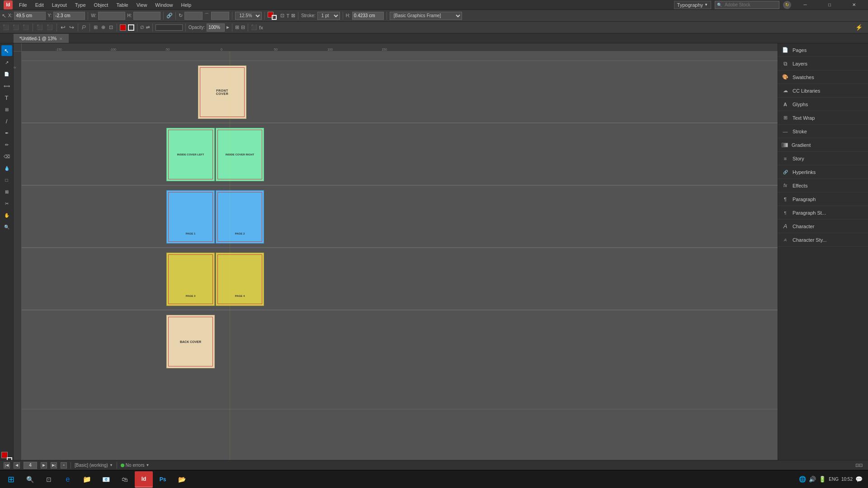 The width and height of the screenshot is (868, 488). Describe the element at coordinates (122, 5) in the screenshot. I see `menu-table: Table` at that location.